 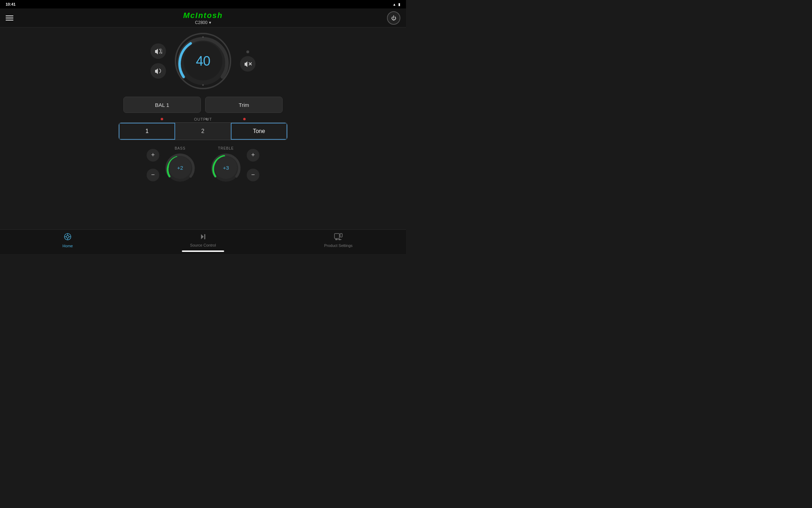 I want to click on volume-up-icon, so click(x=158, y=51).